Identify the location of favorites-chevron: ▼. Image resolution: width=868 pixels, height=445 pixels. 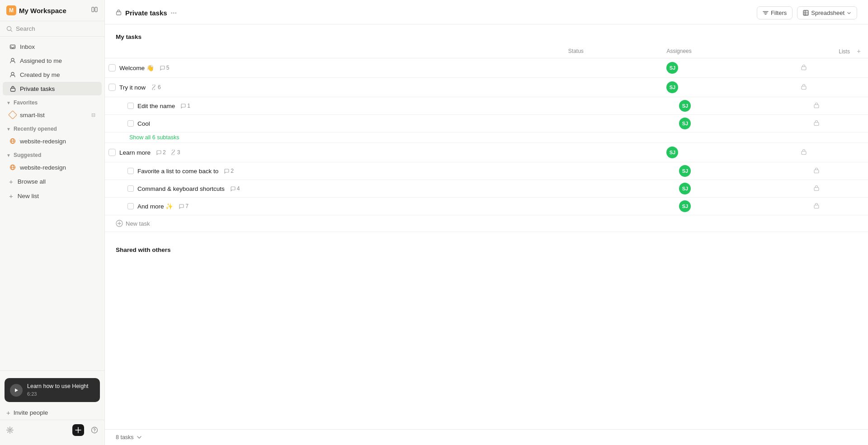
(9, 103).